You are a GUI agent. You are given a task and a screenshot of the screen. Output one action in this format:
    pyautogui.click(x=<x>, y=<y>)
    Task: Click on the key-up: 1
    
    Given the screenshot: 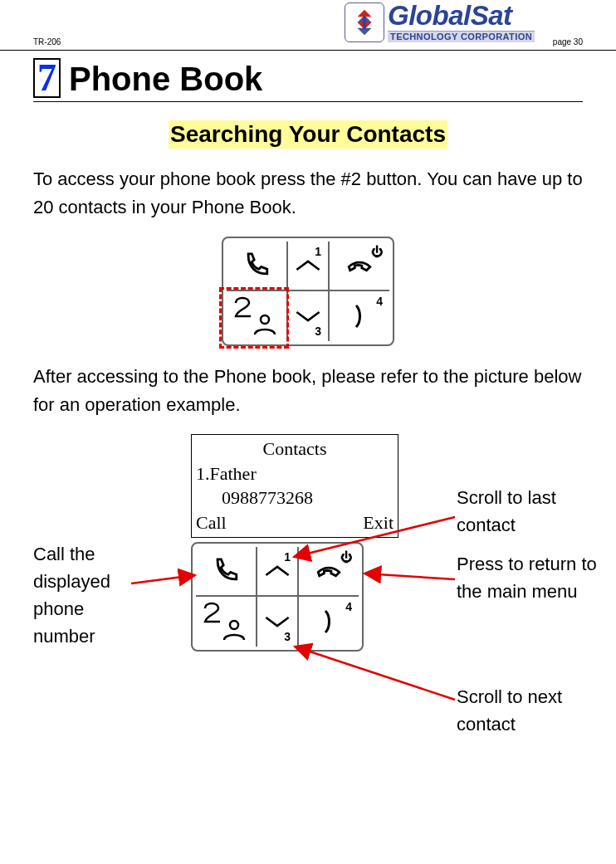 What is the action you would take?
    pyautogui.click(x=308, y=266)
    